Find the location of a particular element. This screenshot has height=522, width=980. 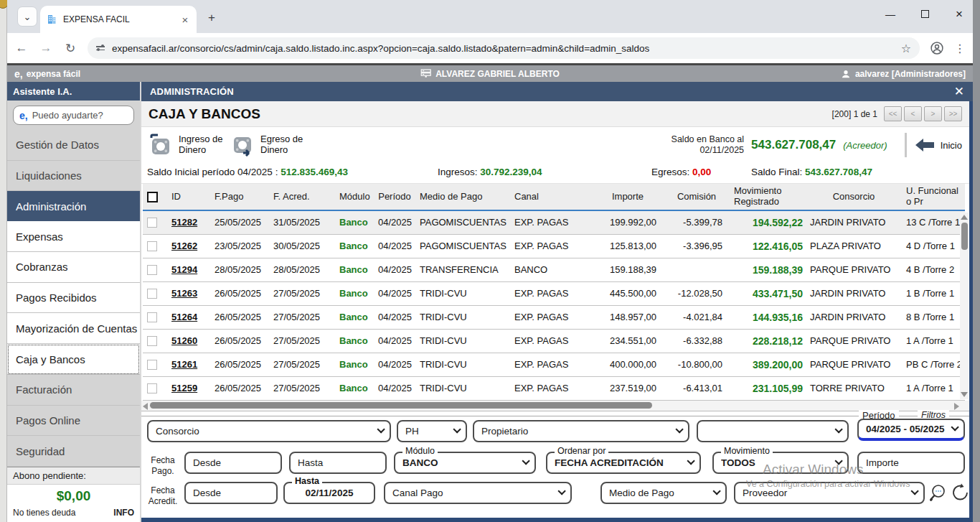

propietario-select: Propietario is located at coordinates (581, 431).